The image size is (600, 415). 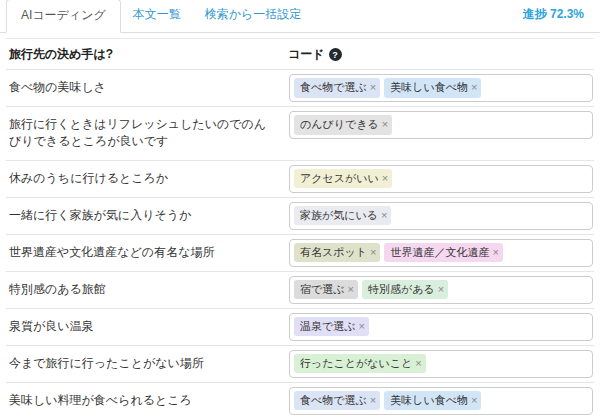 I want to click on code-cell: 有名スポット×世界遺産／文化遺産×, so click(x=441, y=253).